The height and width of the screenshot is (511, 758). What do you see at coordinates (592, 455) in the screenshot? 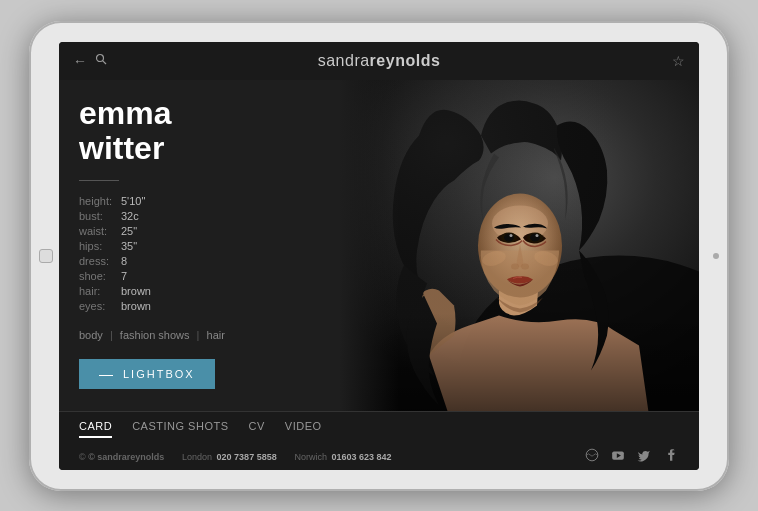
I see `wordpress-icon` at bounding box center [592, 455].